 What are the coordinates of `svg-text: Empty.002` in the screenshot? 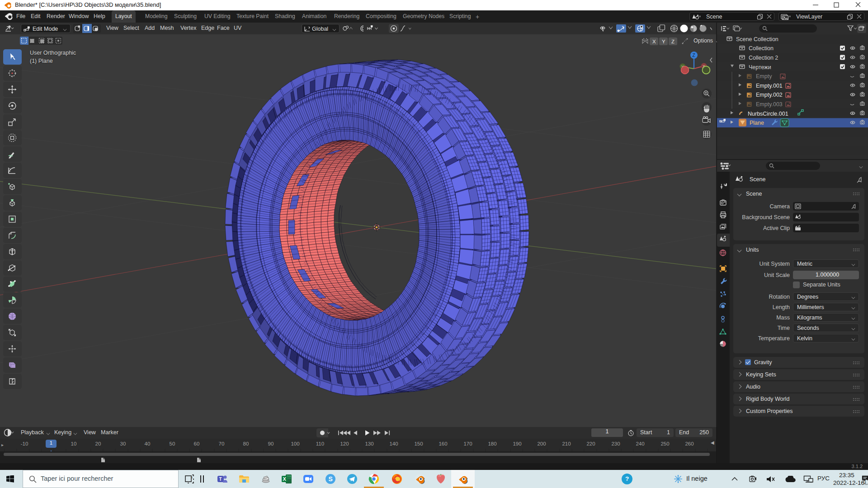 It's located at (769, 95).